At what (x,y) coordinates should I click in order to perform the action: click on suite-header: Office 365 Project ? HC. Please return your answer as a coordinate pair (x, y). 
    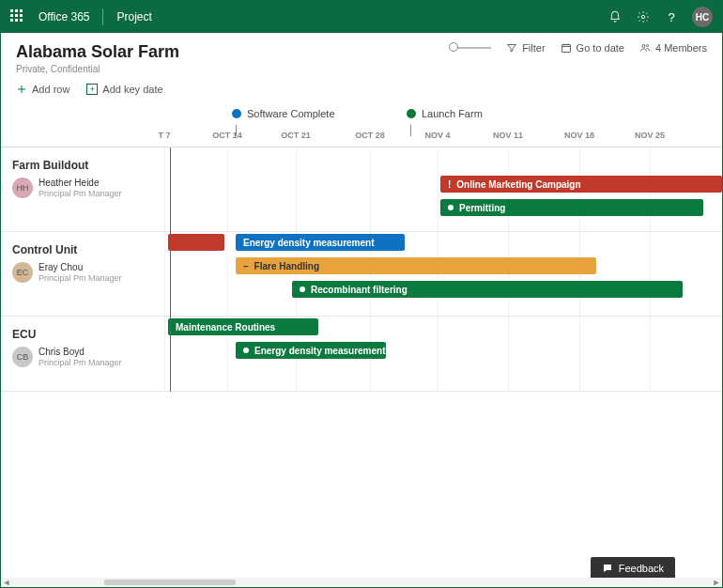
    Looking at the image, I should click on (362, 17).